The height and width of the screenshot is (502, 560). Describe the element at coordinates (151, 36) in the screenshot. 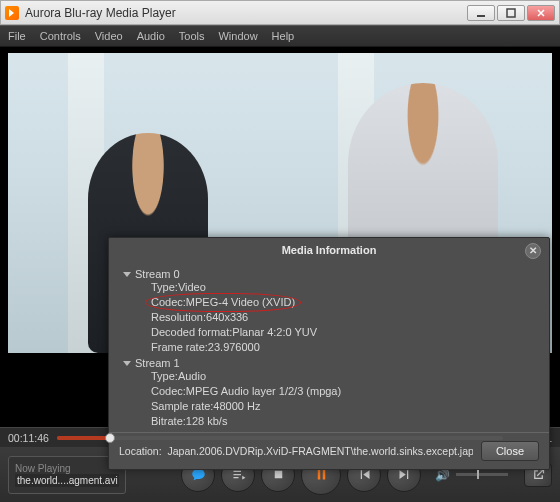

I see `menu-audio: Audio` at that location.